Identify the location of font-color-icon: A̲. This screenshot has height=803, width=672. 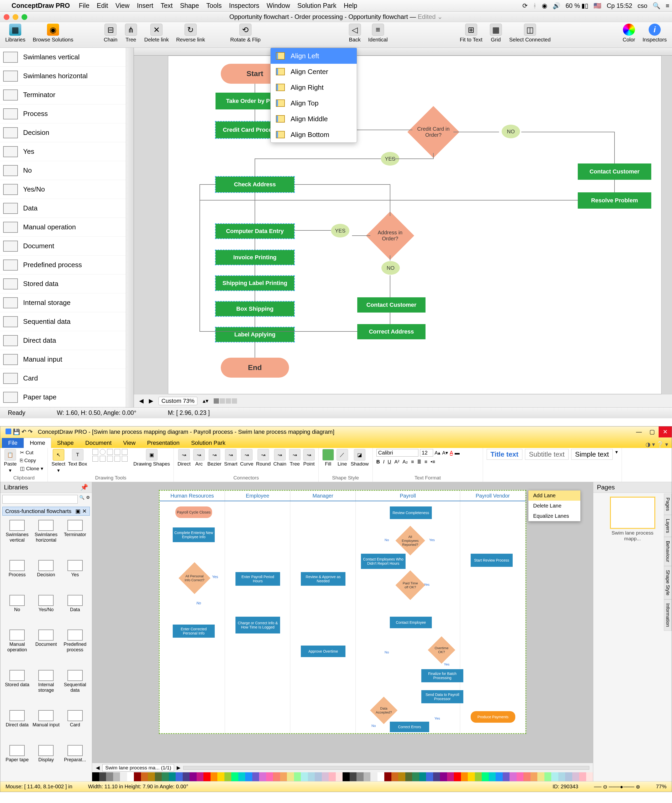
(451, 453).